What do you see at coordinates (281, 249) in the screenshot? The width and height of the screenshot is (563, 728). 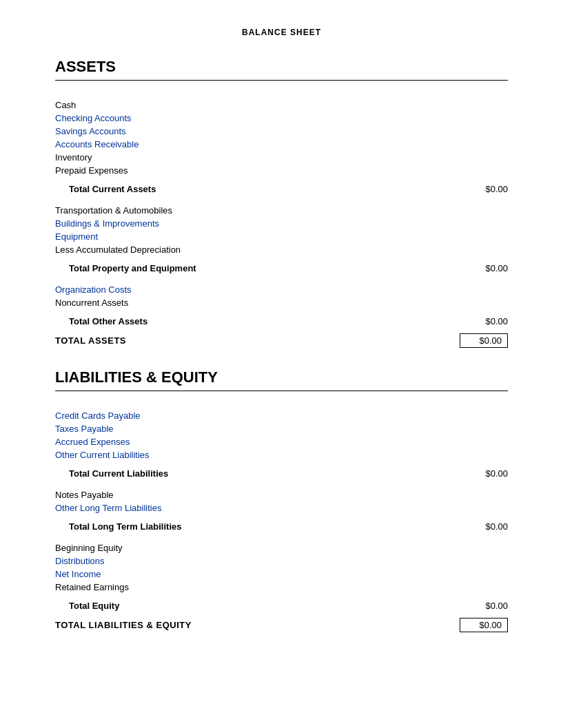 I see `list-item: Less Accumulated Depreciation` at bounding box center [281, 249].